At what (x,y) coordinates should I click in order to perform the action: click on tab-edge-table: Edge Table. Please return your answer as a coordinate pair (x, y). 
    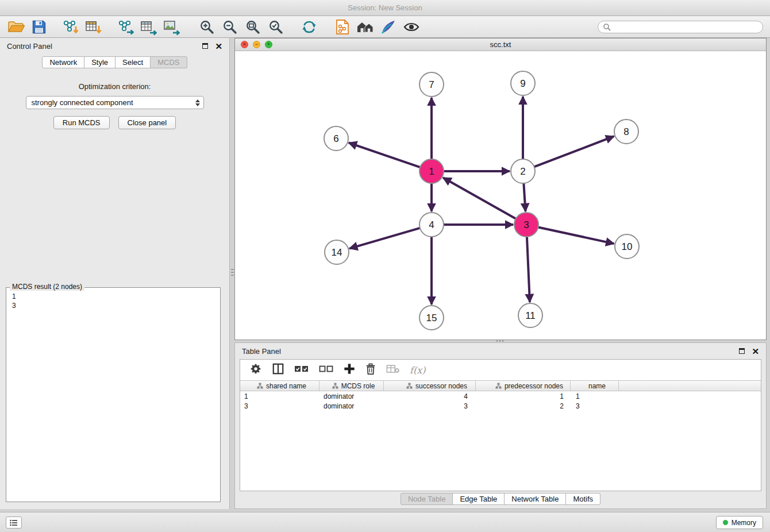
    Looking at the image, I should click on (478, 499).